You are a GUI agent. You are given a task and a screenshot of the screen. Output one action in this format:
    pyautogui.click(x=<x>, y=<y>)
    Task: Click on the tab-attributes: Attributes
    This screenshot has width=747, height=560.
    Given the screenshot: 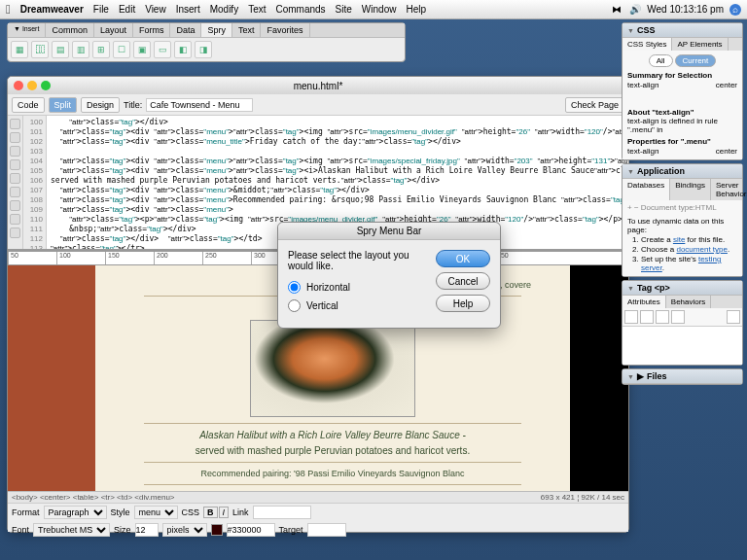 What is the action you would take?
    pyautogui.click(x=644, y=301)
    